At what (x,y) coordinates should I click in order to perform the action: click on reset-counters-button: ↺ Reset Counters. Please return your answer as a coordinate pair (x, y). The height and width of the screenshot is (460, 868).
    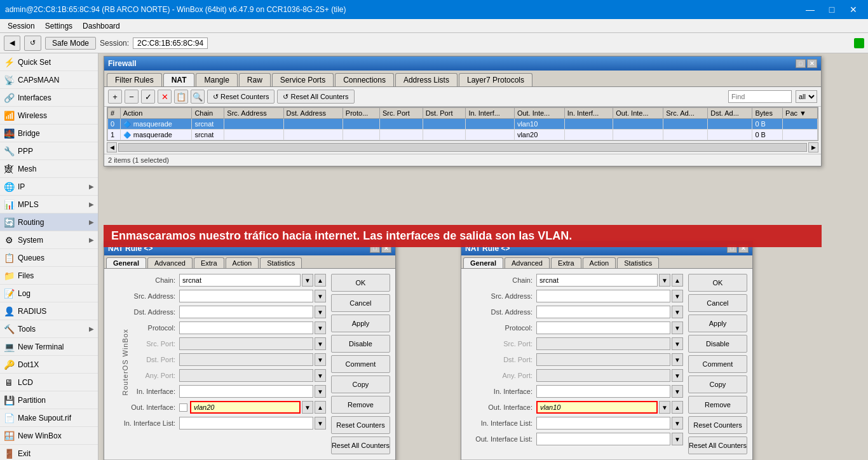
    Looking at the image, I should click on (241, 97).